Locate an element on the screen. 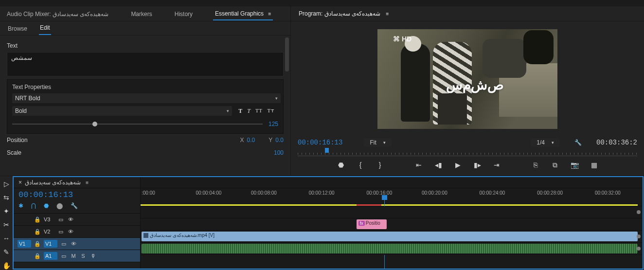 The height and width of the screenshot is (270, 644). video-clip: شەھیدەکەی سەیدسادق.mp4 [V] is located at coordinates (390, 236).